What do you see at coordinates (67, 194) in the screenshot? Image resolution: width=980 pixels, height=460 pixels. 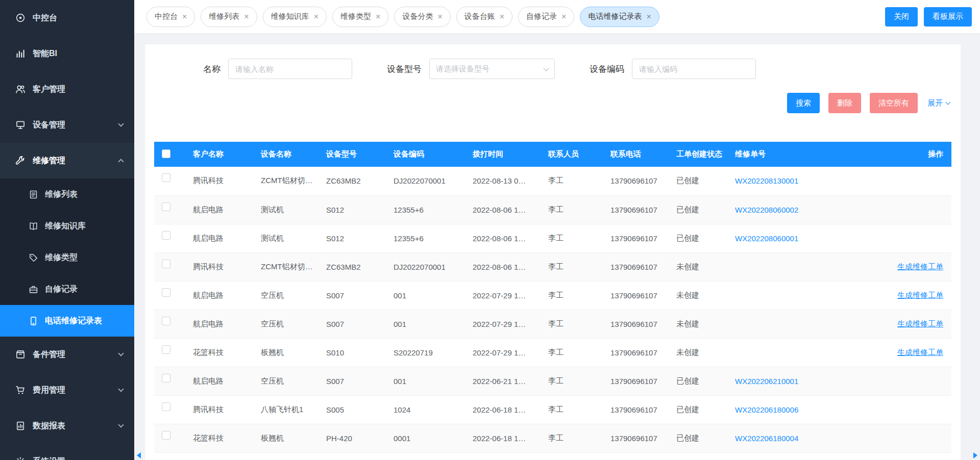 I see `sidebar-subitem-list: 维修列表` at bounding box center [67, 194].